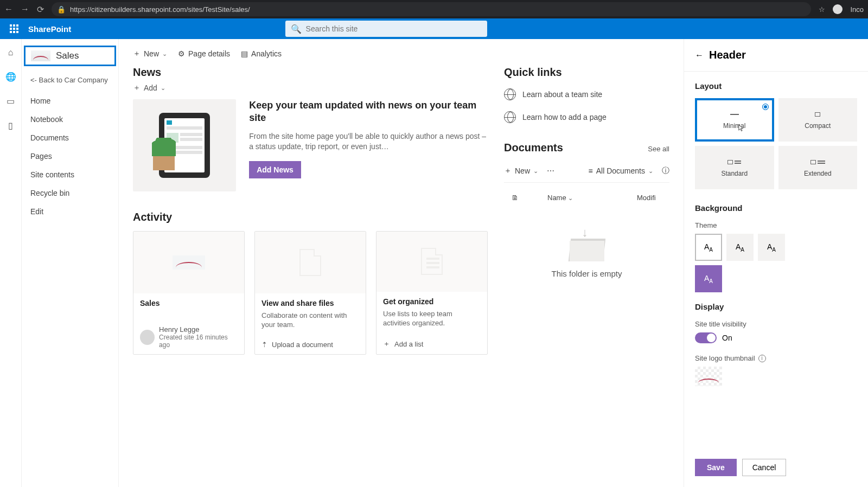  Describe the element at coordinates (510, 94) in the screenshot. I see `globe-icon` at that location.